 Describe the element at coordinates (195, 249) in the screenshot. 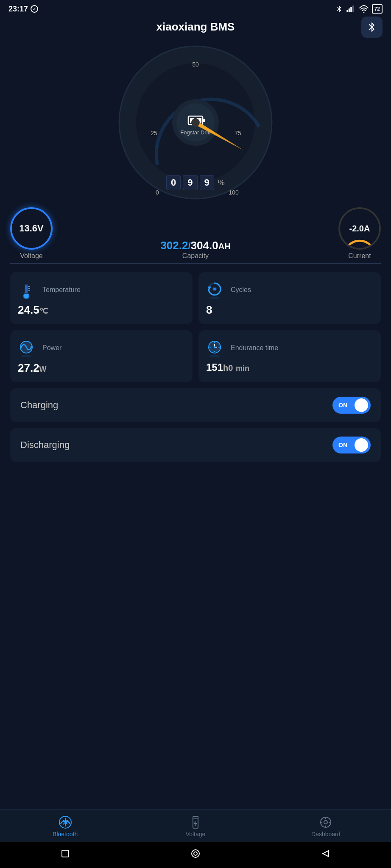

I see `capacity-metric: 302.2/304.0AH Capacity` at that location.